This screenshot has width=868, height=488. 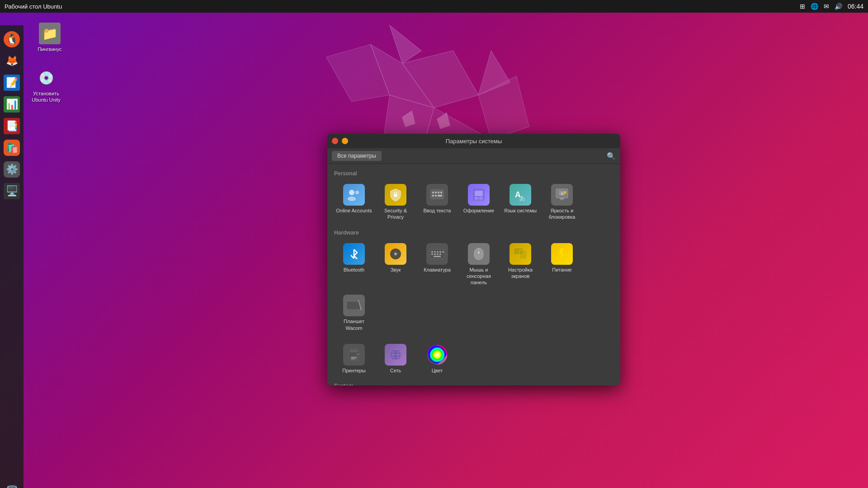 What do you see at coordinates (354, 313) in the screenshot?
I see `settings-item-wacom: Планшет Wacom` at bounding box center [354, 313].